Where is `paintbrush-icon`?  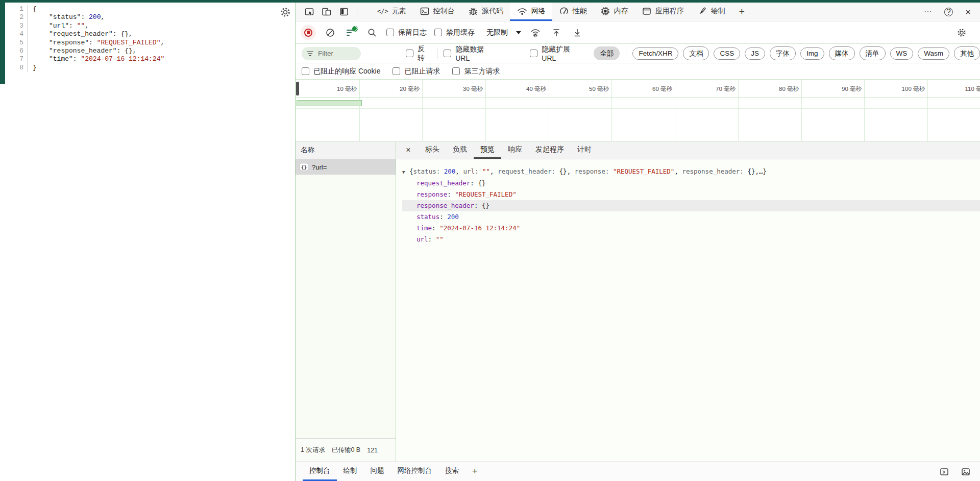
paintbrush-icon is located at coordinates (702, 11).